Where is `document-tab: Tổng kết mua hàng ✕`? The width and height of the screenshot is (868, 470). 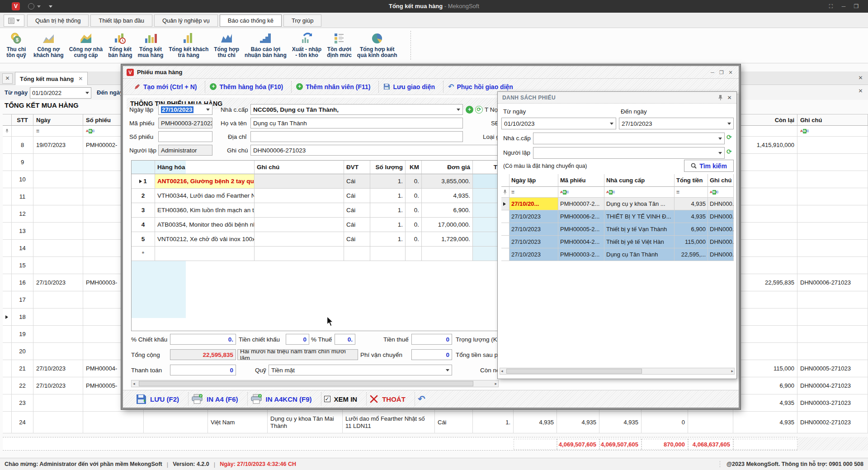
document-tab: Tổng kết mua hàng ✕ is located at coordinates (52, 79).